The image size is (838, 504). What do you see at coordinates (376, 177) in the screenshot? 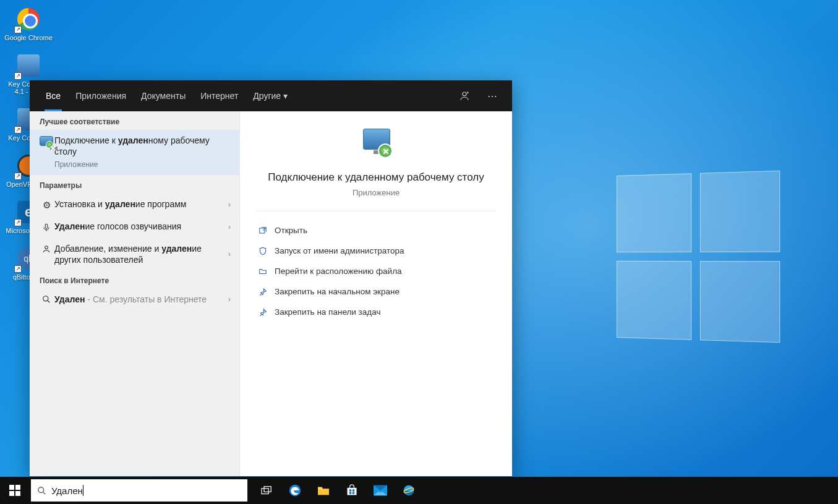
I see `preview-title: Подключение к удаленному рабочему столу` at bounding box center [376, 177].